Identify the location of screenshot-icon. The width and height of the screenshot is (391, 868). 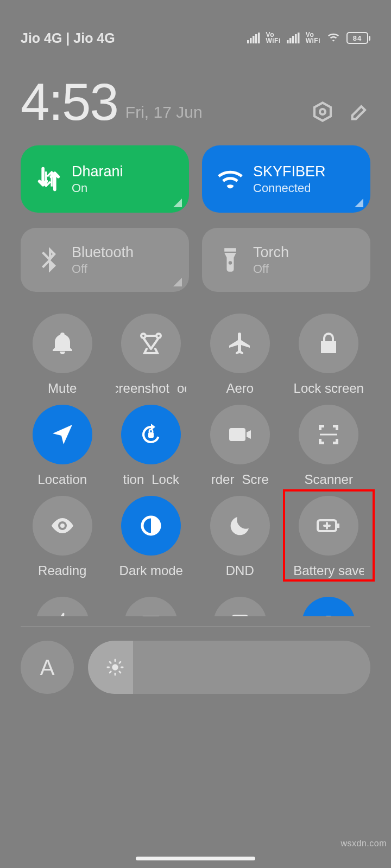
(151, 343).